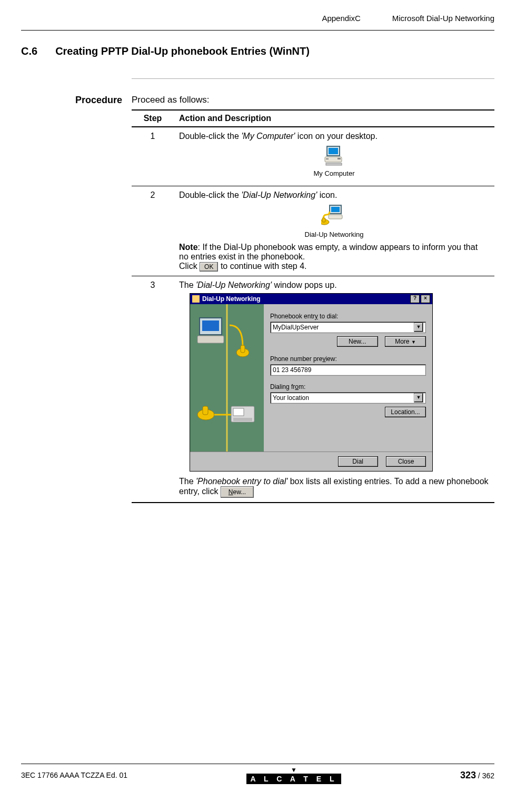  I want to click on text: Click, so click(190, 266).